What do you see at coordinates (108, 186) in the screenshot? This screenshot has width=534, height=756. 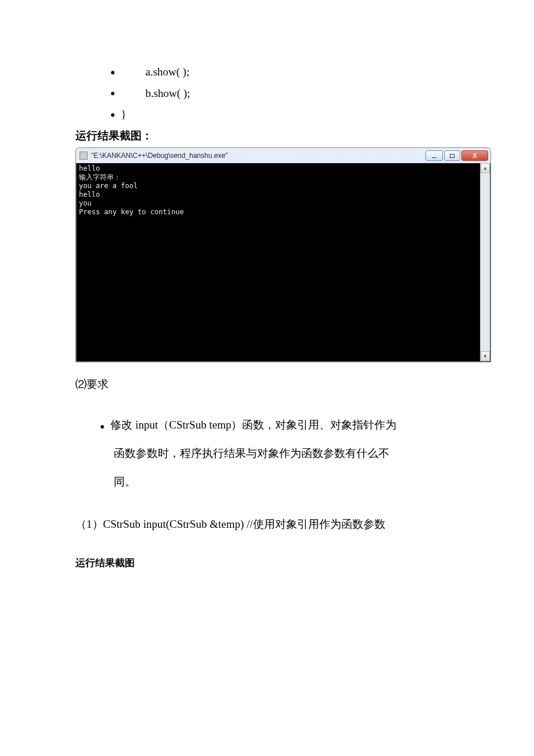 I see `console-line: you are a fool` at bounding box center [108, 186].